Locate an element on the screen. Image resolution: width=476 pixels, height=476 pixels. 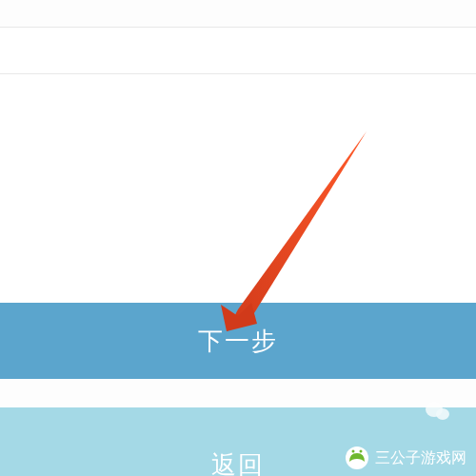
chat-icon is located at coordinates (438, 411).